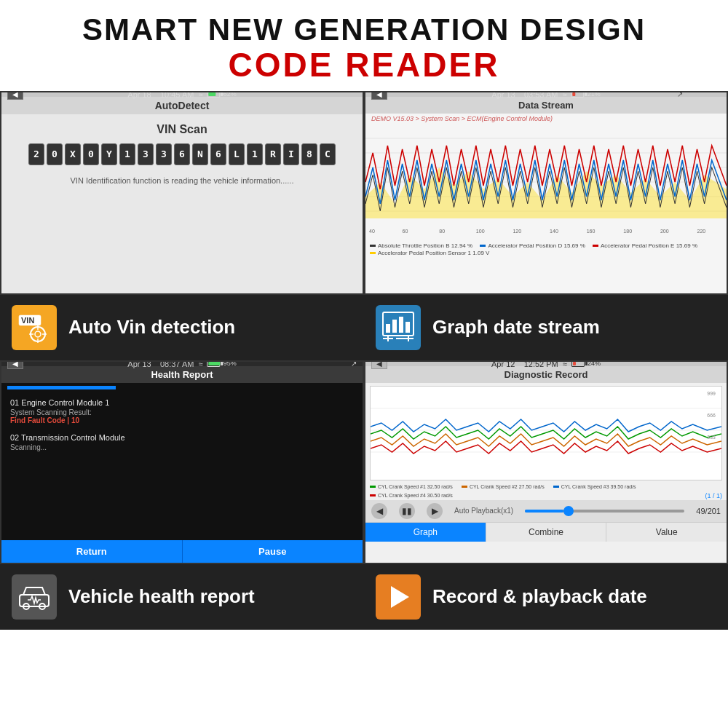  What do you see at coordinates (398, 328) in the screenshot?
I see `graph-feature-icon-box` at bounding box center [398, 328].